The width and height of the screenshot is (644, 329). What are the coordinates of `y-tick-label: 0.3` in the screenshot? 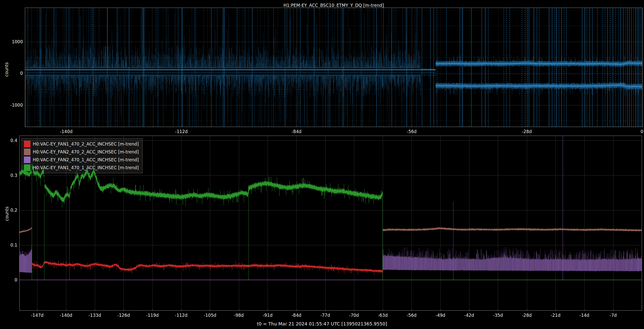 It's located at (9, 175).